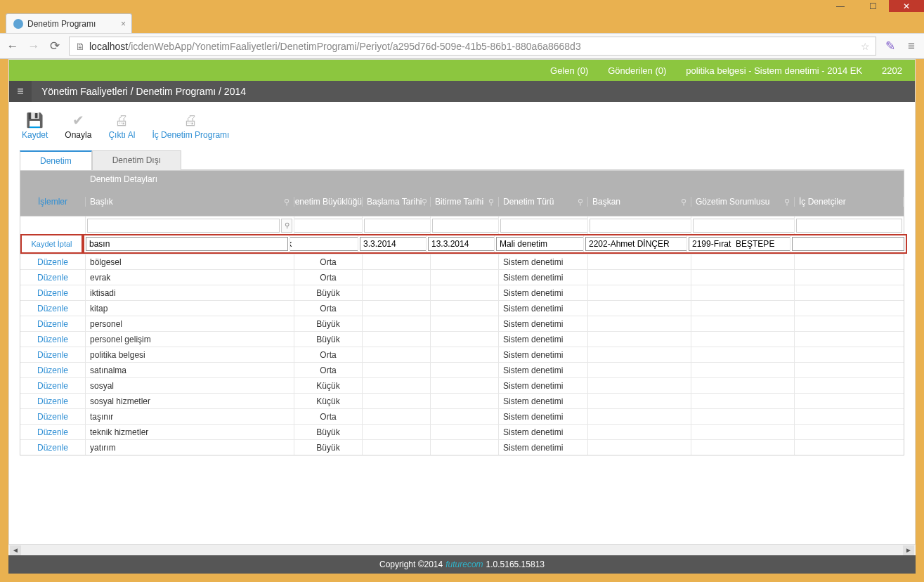 This screenshot has width=924, height=582. What do you see at coordinates (739, 244) in the screenshot?
I see `edit-super-input` at bounding box center [739, 244].